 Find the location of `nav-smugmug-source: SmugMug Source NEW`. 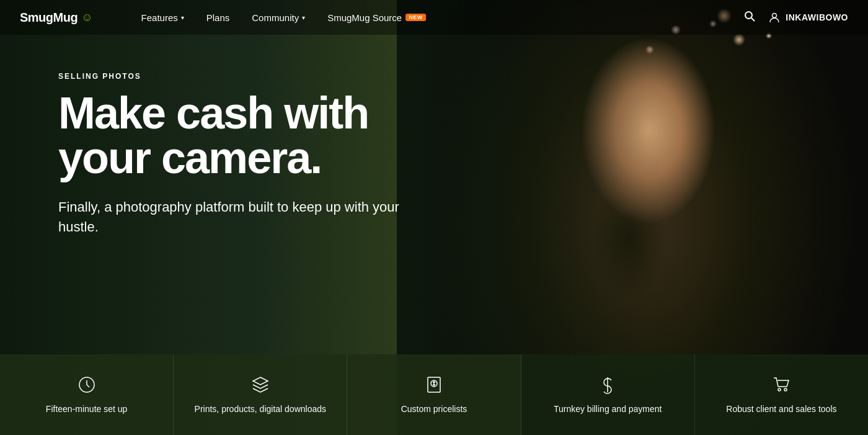

nav-smugmug-source: SmugMug Source NEW is located at coordinates (377, 17).